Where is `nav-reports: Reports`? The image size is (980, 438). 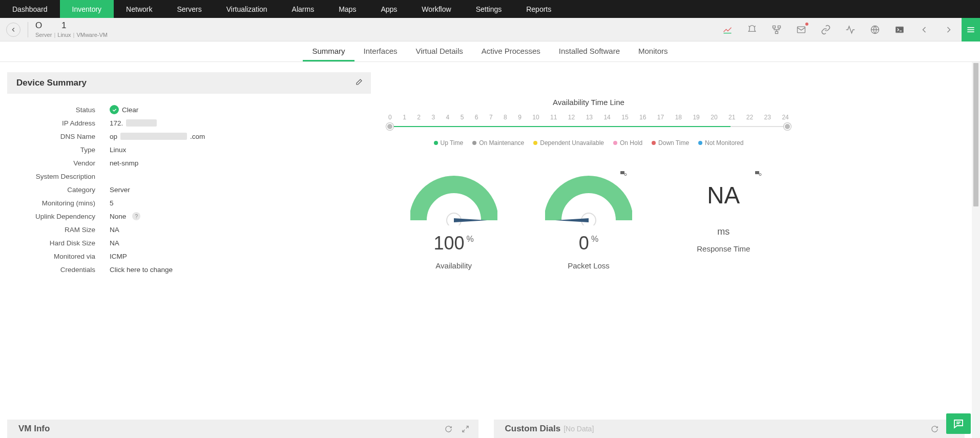
nav-reports: Reports is located at coordinates (539, 9).